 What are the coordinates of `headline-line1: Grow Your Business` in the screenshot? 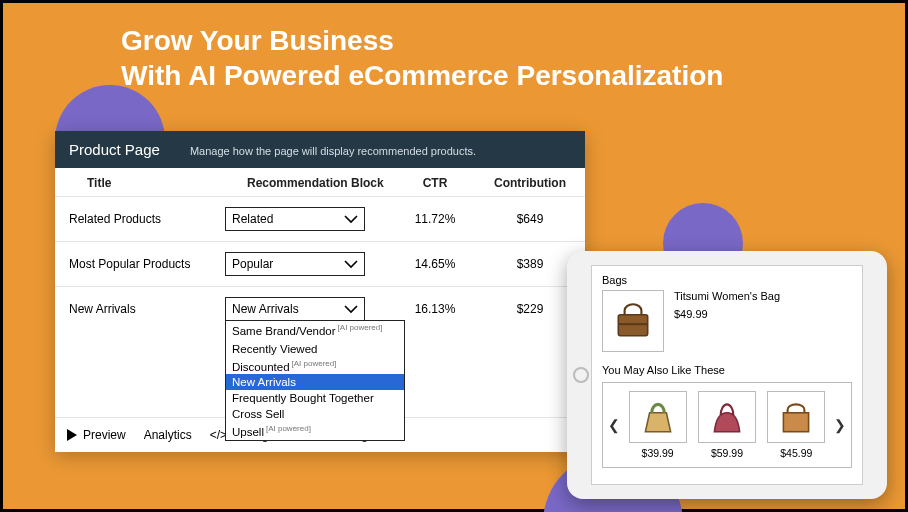 It's located at (422, 40).